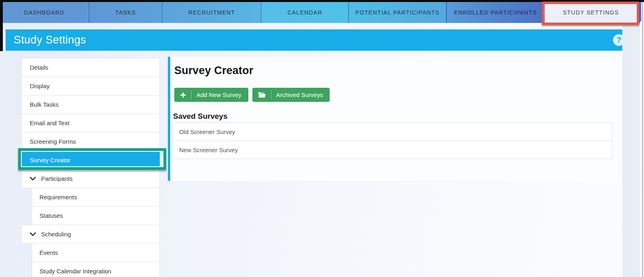 The image size is (644, 277). I want to click on sidebar-item-bulk-tasks: Bulk Tasks, so click(91, 105).